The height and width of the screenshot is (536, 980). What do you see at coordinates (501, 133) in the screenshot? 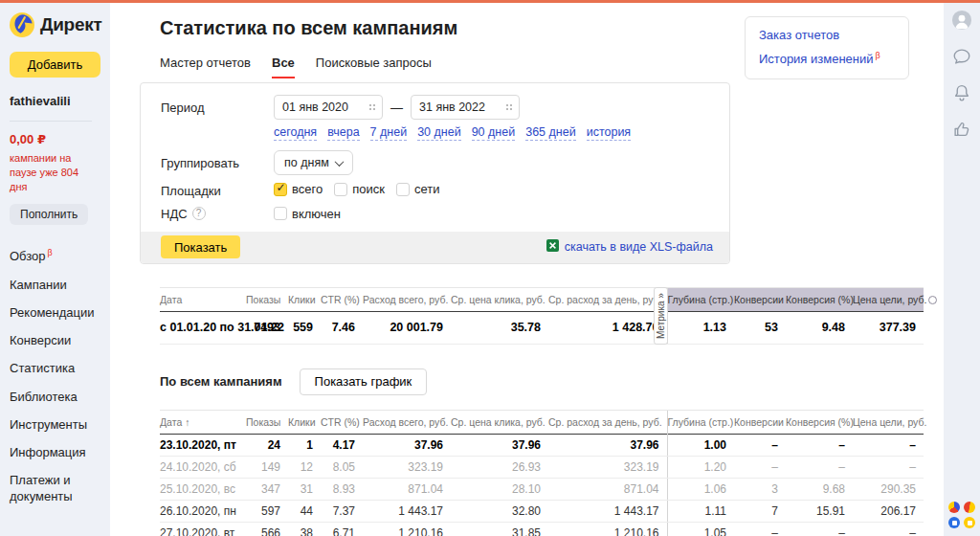
I see `period-quick-links: сегоднявчера7 дней30 дней90 дней365 дней…` at bounding box center [501, 133].